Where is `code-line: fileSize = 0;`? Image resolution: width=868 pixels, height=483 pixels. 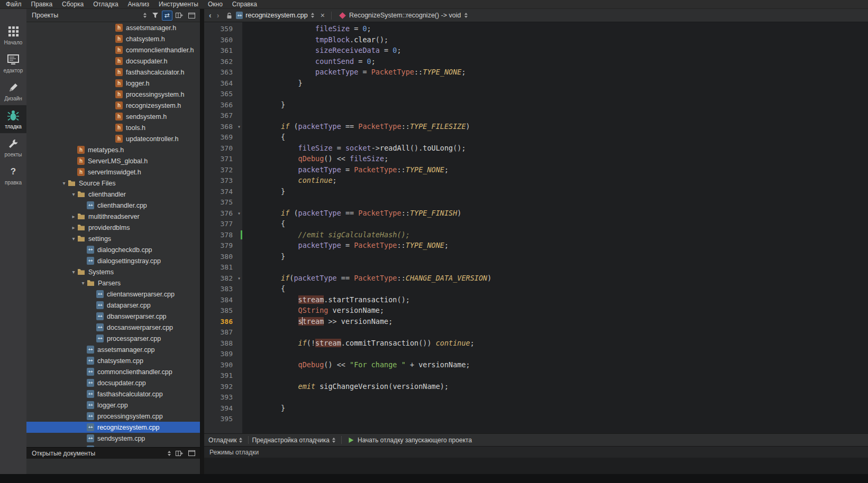 code-line: fileSize = 0; is located at coordinates (555, 29).